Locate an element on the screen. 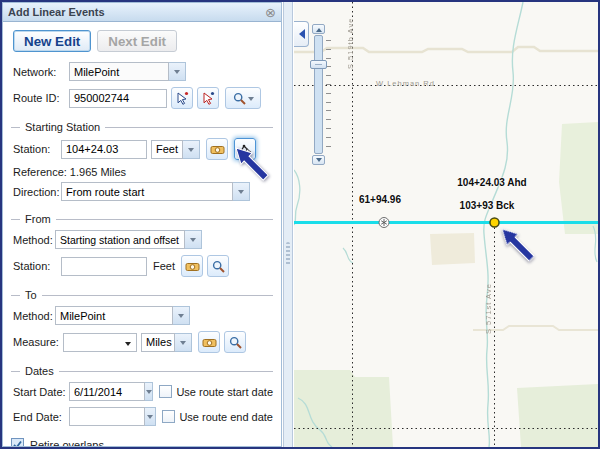  station-unit-combo: Feet is located at coordinates (176, 150).